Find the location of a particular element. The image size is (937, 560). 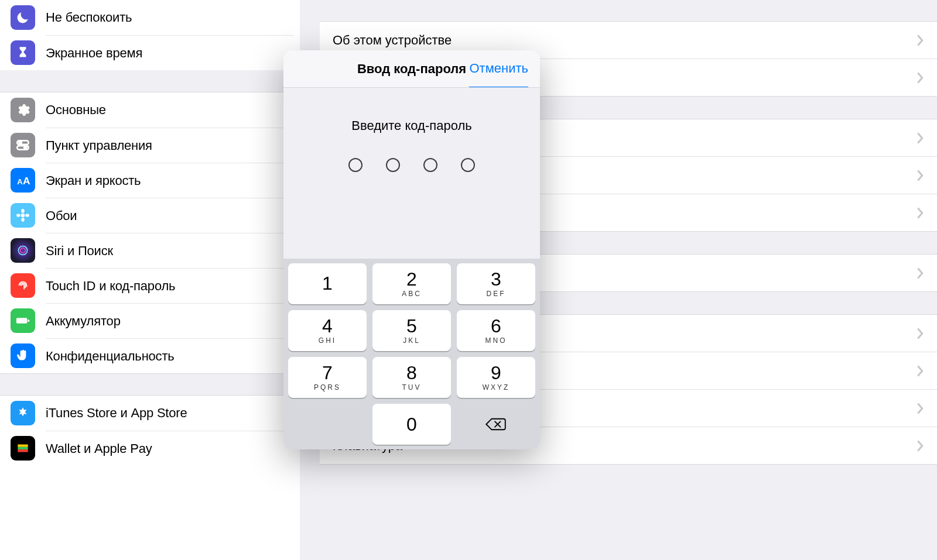

sidebar-item-battery: Аккумулятор is located at coordinates (150, 321).